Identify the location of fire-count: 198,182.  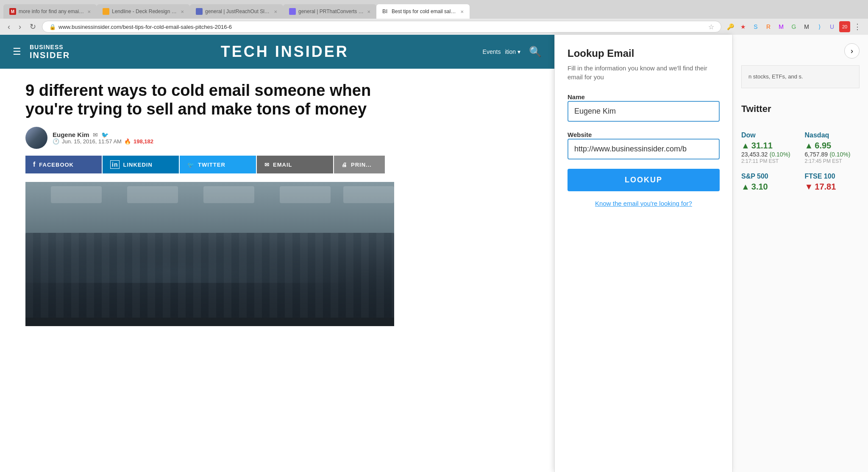
(143, 142).